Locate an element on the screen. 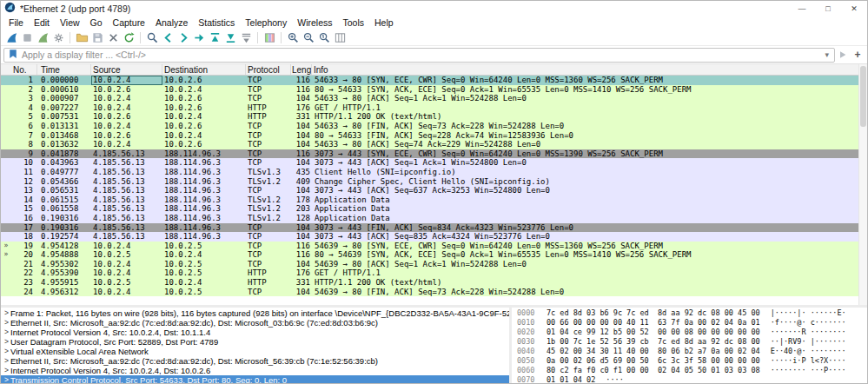 The height and width of the screenshot is (384, 868). column-header-time: Time is located at coordinates (64, 70).